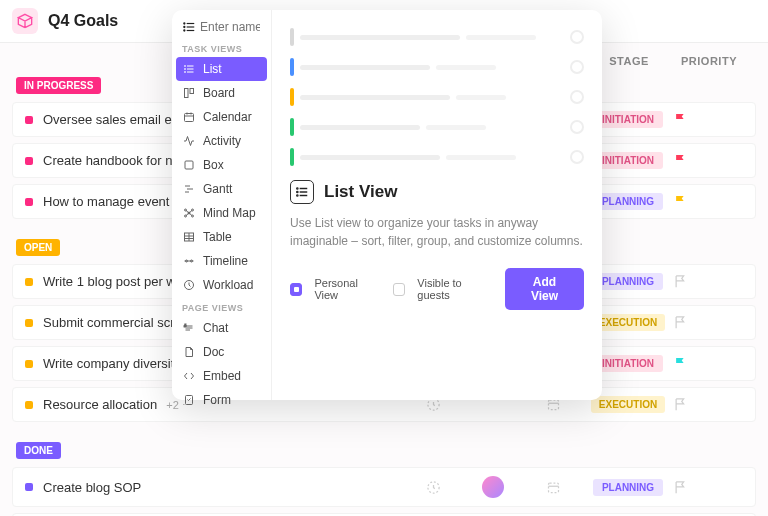 This screenshot has height=516, width=768. Describe the element at coordinates (222, 306) in the screenshot. I see `page-views-section: PAGE VIEWS` at that location.